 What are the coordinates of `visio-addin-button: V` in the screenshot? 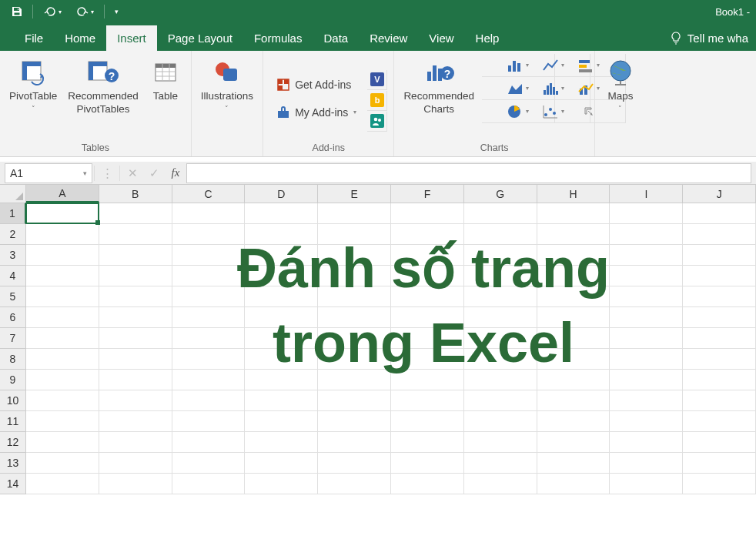 It's located at (377, 80).